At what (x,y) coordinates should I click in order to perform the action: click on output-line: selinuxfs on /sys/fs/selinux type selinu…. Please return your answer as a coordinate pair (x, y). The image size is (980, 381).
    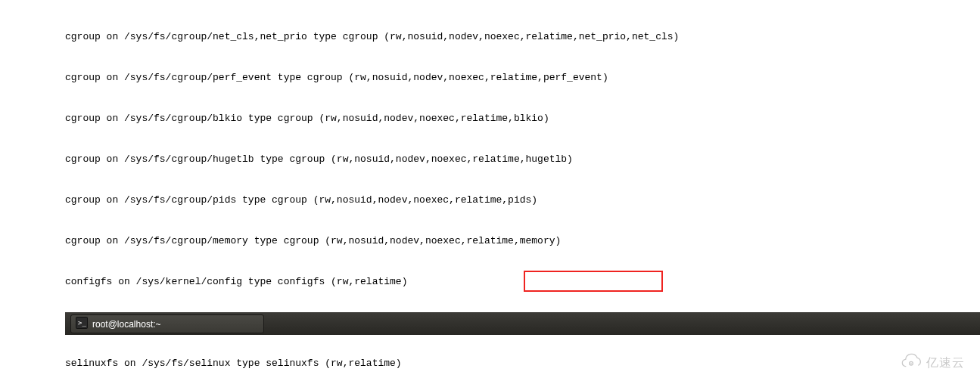
    Looking at the image, I should click on (522, 364).